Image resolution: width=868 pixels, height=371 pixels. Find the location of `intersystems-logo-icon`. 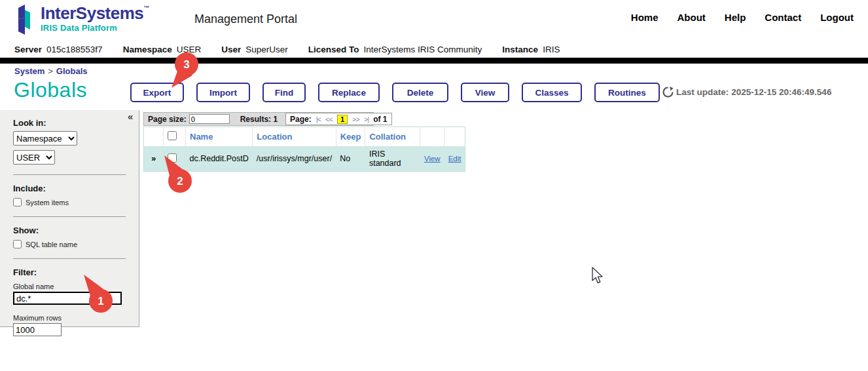

intersystems-logo-icon is located at coordinates (26, 20).